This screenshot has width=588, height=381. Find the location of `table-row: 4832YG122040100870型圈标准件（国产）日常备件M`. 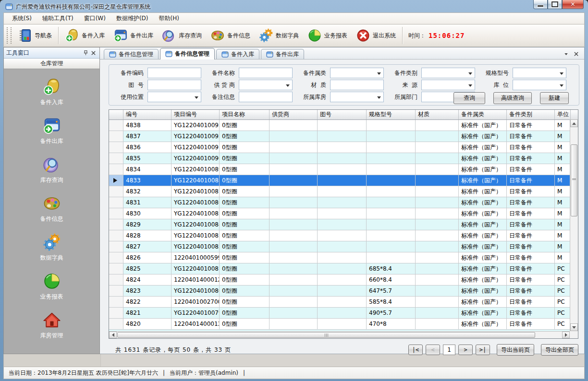

table-row: 4832YG122040100870型圈标准件（国产）日常备件M is located at coordinates (343, 192).